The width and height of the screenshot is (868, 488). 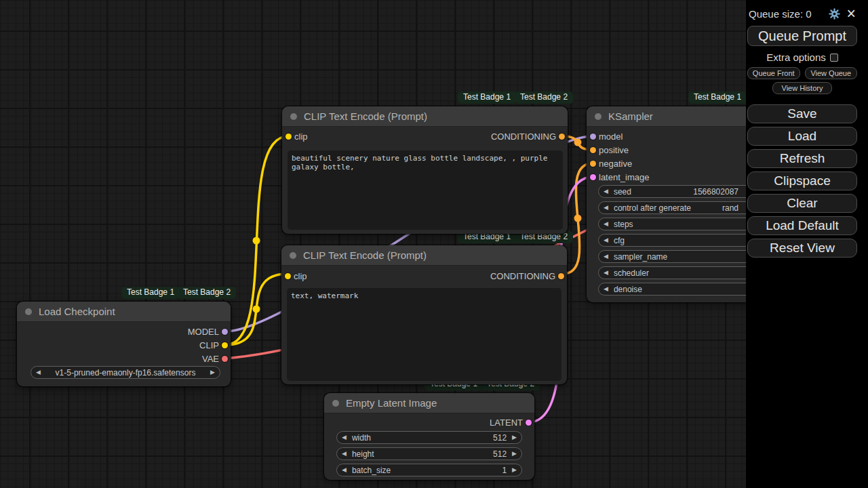 I want to click on input-label-latent-image: latent_image, so click(x=624, y=178).